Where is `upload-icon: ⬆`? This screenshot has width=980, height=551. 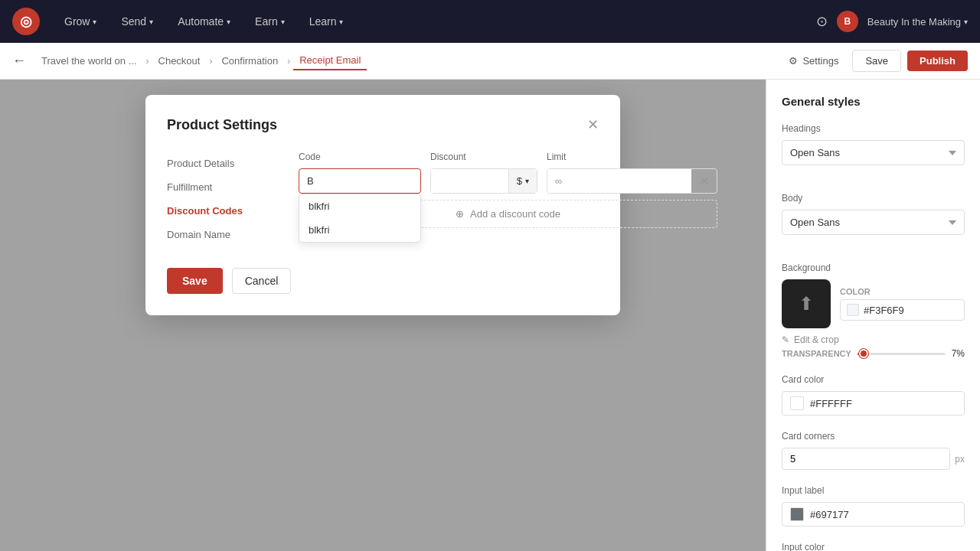 upload-icon: ⬆ is located at coordinates (806, 304).